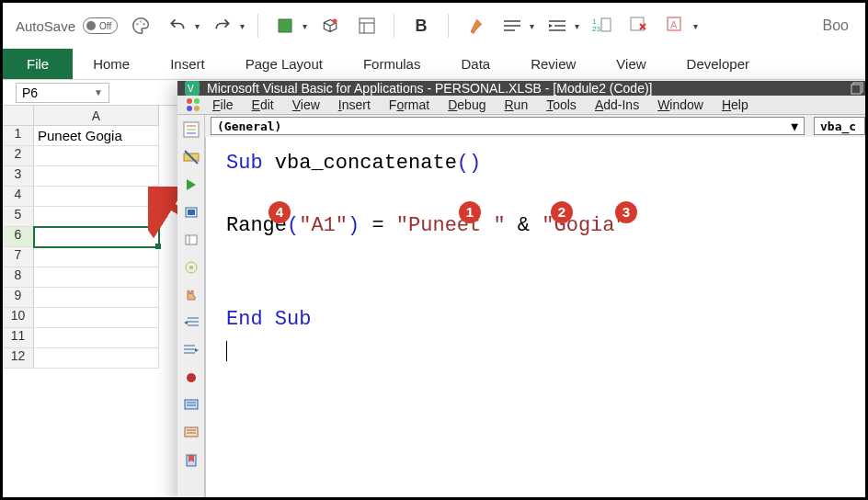 This screenshot has height=500, width=868. I want to click on align-icon, so click(512, 26).